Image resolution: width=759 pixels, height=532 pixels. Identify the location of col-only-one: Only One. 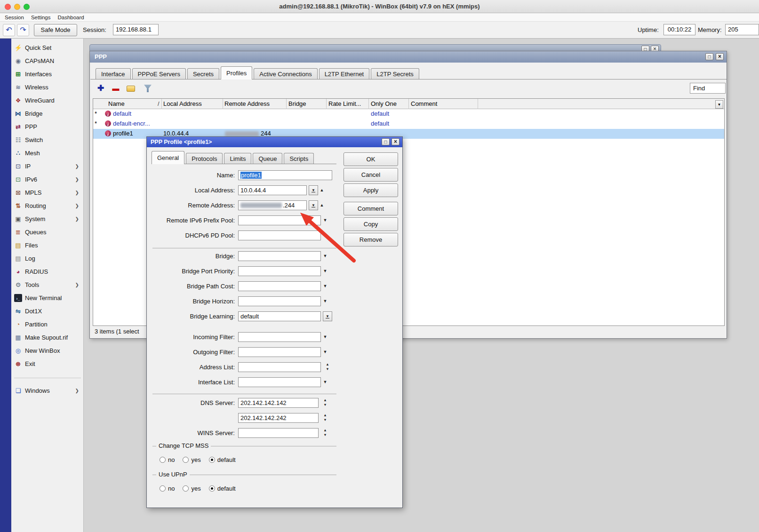
(384, 103).